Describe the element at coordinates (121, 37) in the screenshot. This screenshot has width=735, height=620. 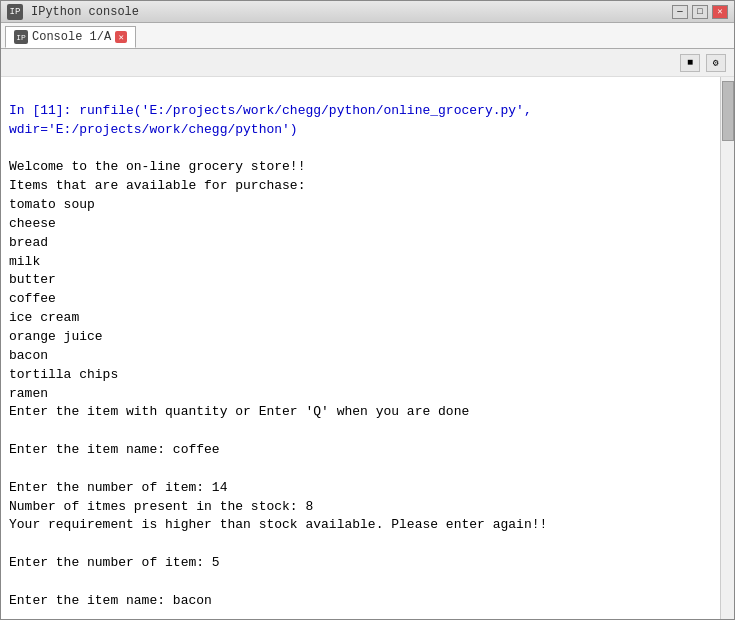
I see `tab-close-button: ✕` at that location.